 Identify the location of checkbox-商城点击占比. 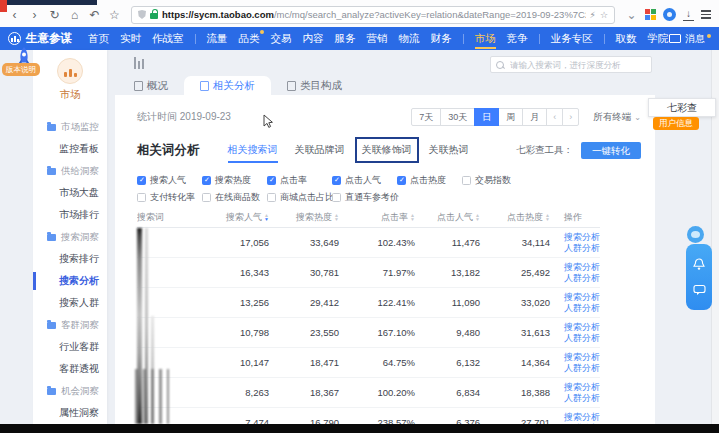
(272, 198).